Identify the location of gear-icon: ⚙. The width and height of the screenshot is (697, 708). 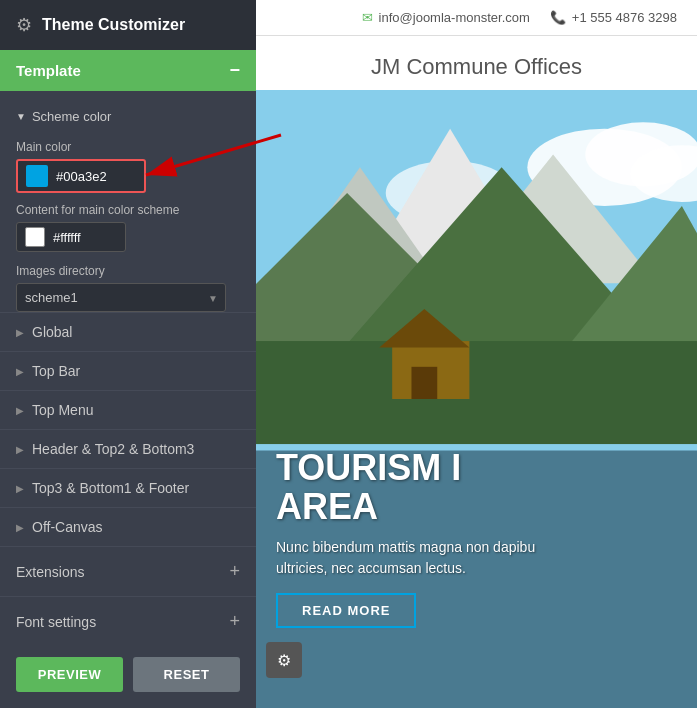
(24, 25).